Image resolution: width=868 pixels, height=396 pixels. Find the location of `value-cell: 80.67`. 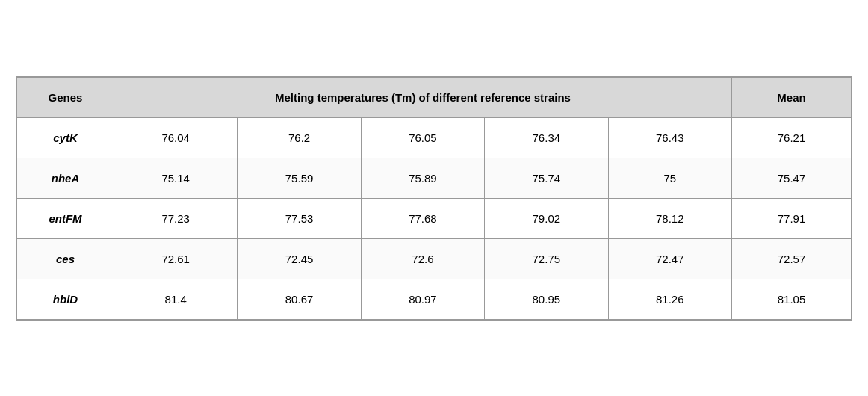

value-cell: 80.67 is located at coordinates (299, 299).